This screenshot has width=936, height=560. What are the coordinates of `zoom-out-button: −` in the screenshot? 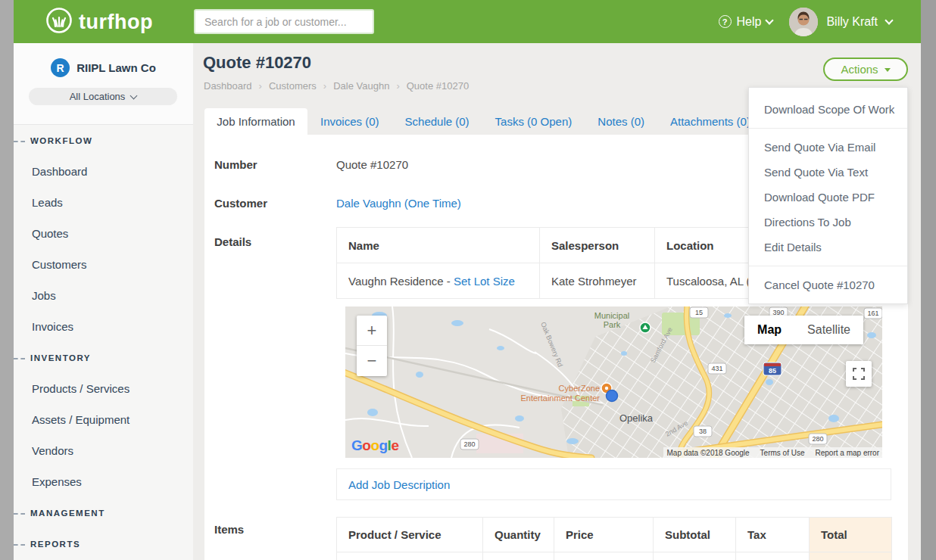 It's located at (372, 361).